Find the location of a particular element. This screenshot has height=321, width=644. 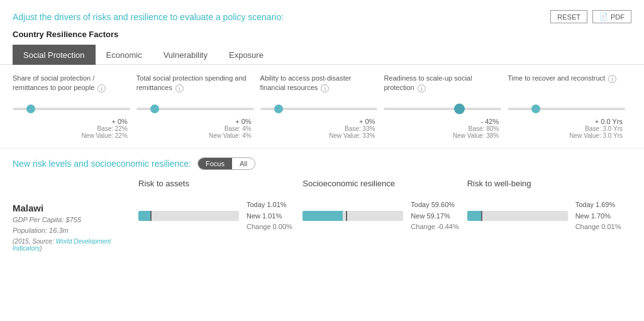

slider-col-5: Time to recover and reconstruct i + 0.0 … is located at coordinates (570, 106).